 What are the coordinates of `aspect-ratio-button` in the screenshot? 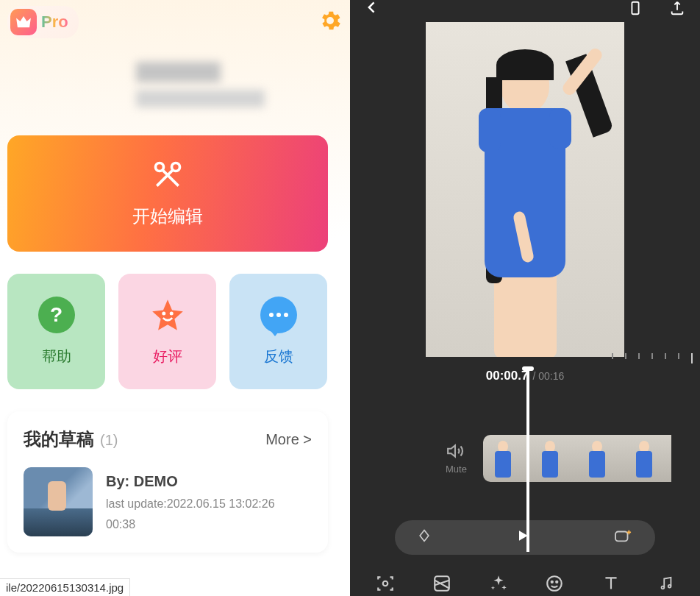 It's located at (635, 10).